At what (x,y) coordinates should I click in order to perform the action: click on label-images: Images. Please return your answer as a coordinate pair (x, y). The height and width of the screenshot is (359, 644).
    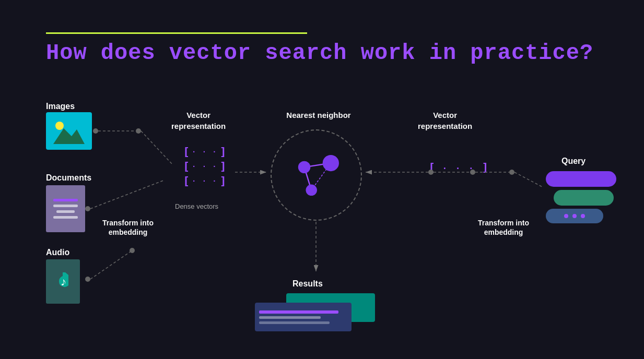
    Looking at the image, I should click on (61, 106).